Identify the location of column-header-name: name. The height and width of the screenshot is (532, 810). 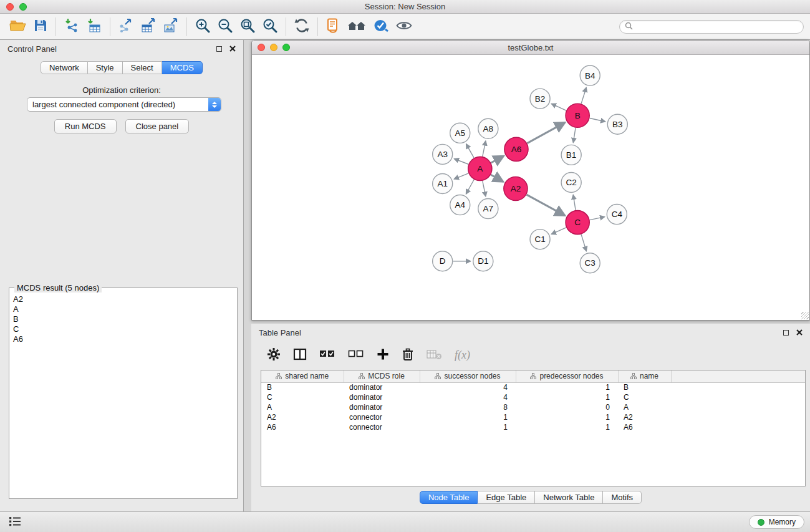
(645, 377).